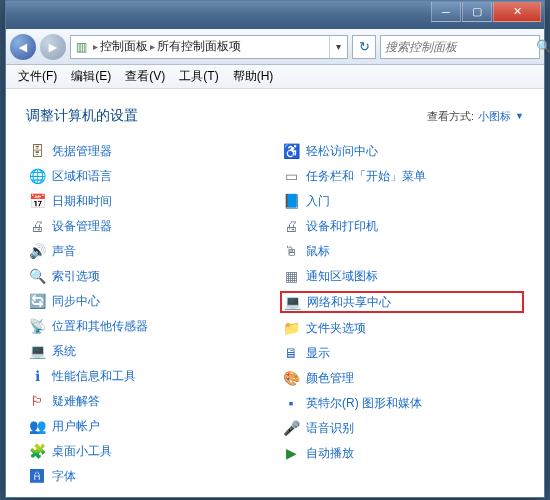 The width and height of the screenshot is (550, 500). Describe the element at coordinates (402, 176) in the screenshot. I see `cpl-item-r-1: ▭任务栏和「开始」菜单` at that location.